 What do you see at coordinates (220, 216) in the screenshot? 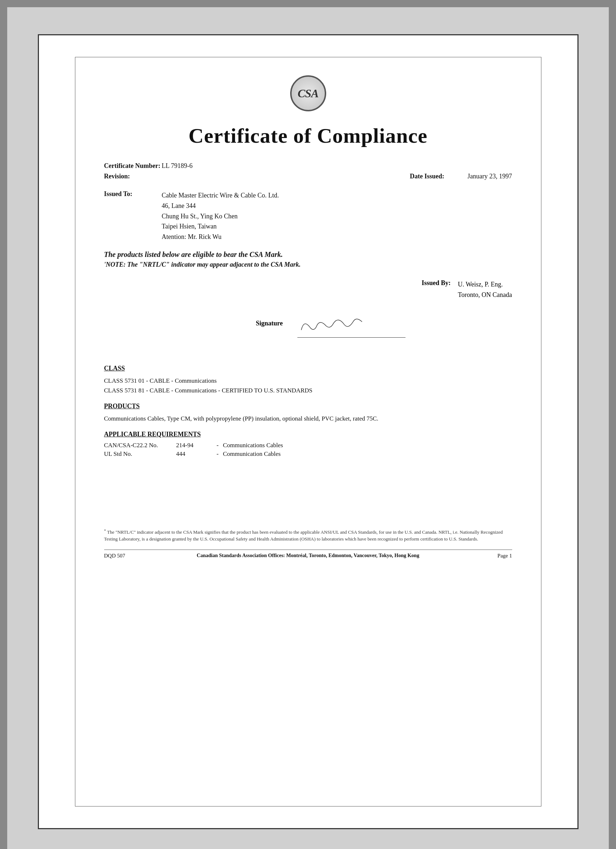
I see `issued-to-line-3: Chung Hu St., Ying Ko Chen` at bounding box center [220, 216].